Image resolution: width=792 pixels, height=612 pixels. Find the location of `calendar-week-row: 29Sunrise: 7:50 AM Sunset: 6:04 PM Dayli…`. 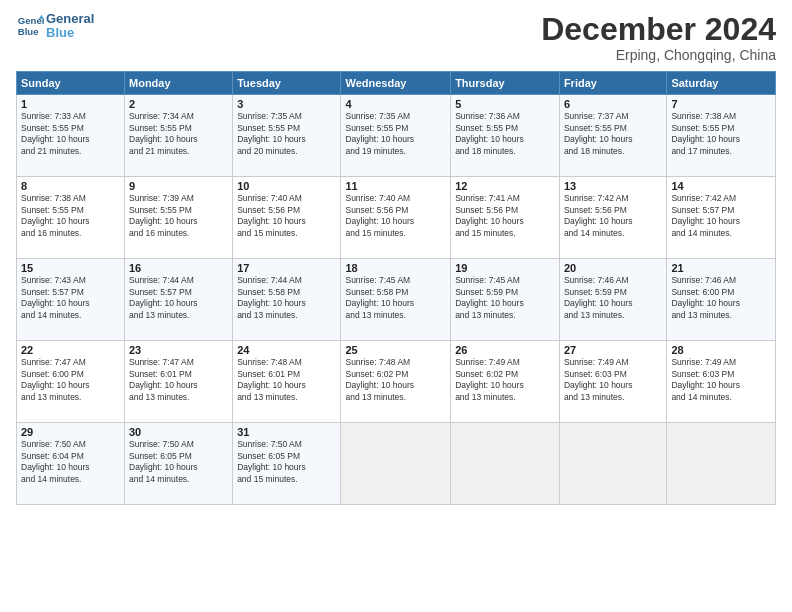

calendar-week-row: 29Sunrise: 7:50 AM Sunset: 6:04 PM Dayli… is located at coordinates (396, 464).